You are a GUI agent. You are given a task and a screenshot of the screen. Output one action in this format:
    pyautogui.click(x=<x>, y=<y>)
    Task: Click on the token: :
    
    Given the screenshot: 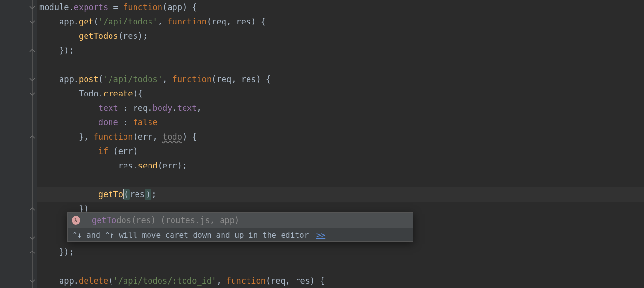 What is the action you would take?
    pyautogui.click(x=126, y=122)
    